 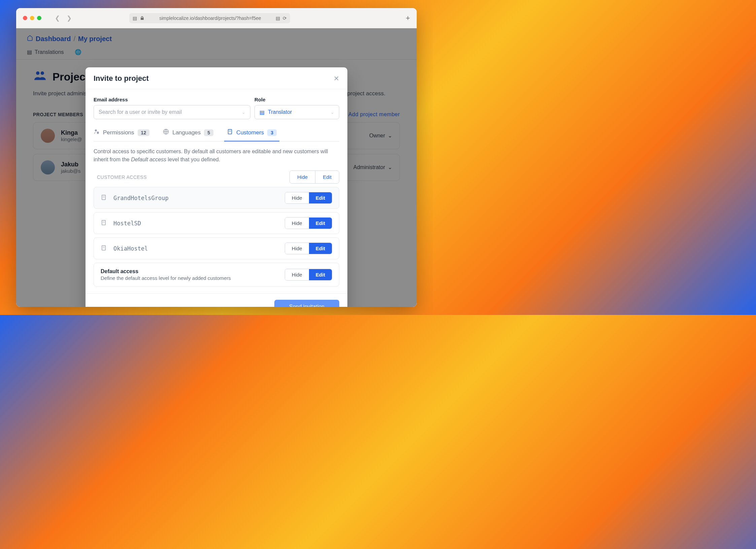 What do you see at coordinates (216, 275) in the screenshot?
I see `default-access-row: Default access Define the default access…` at bounding box center [216, 275].